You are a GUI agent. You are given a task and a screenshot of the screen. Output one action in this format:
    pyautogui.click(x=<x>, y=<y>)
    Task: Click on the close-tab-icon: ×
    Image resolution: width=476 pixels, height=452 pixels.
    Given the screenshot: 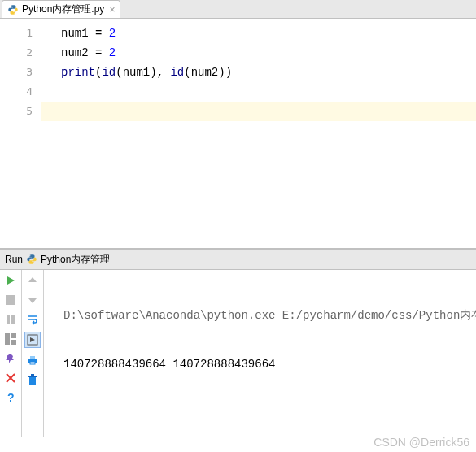 What is the action you would take?
    pyautogui.click(x=112, y=10)
    